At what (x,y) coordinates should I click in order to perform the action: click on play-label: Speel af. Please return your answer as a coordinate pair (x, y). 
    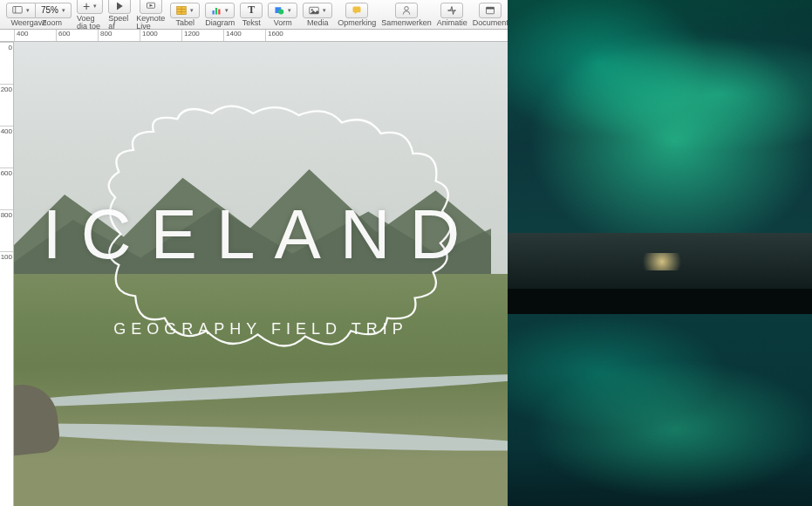
    Looking at the image, I should click on (119, 23).